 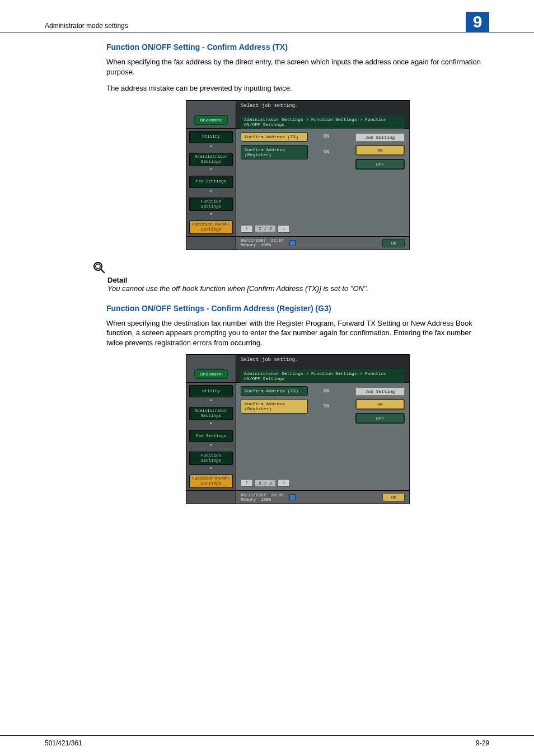 I want to click on page-header: Administrator mode settings 9, so click(x=267, y=16).